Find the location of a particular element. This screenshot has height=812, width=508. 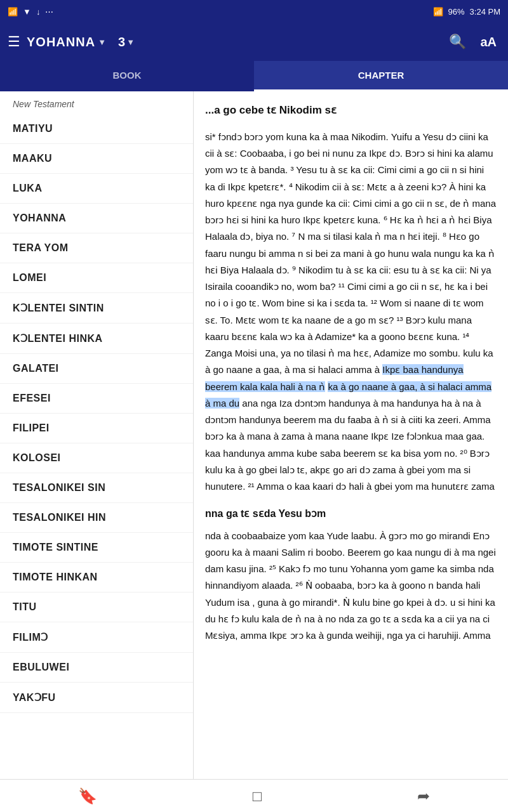

reading-text-2: nda à coobaabaize yom kaa Yude laabu. À … is located at coordinates (351, 586).